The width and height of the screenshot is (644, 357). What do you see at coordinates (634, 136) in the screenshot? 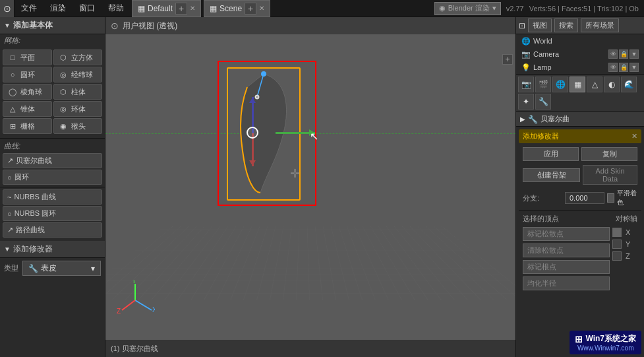
I see `modifier-close-icon: ✕` at bounding box center [634, 136].